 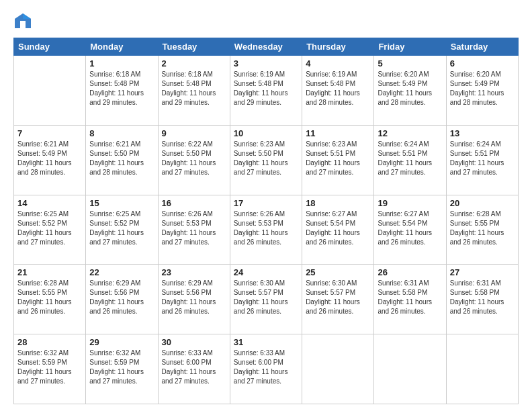 What do you see at coordinates (50, 342) in the screenshot?
I see `day-number: 28` at bounding box center [50, 342].